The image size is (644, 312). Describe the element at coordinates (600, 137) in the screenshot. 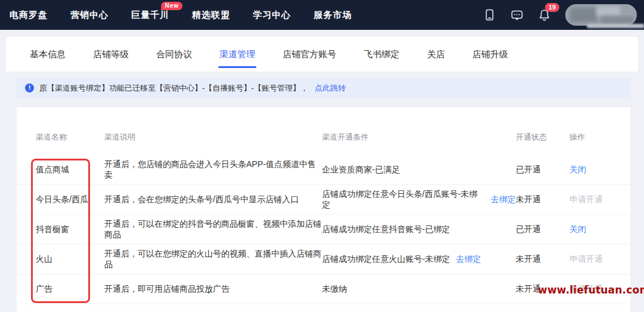

I see `header-action: 操作` at that location.